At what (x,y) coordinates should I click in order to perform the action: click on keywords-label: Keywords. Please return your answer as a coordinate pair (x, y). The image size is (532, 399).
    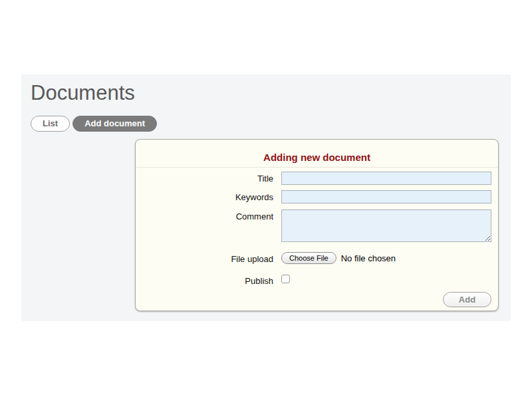
    Looking at the image, I should click on (205, 196).